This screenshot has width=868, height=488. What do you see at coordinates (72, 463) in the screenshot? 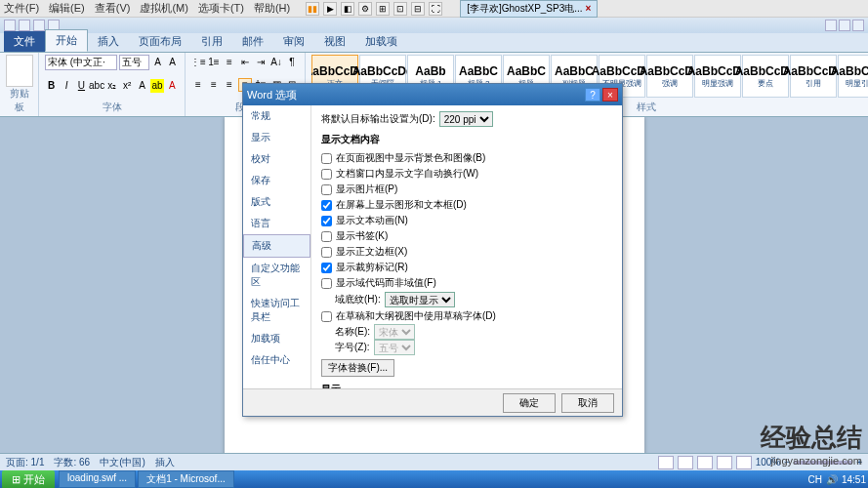
I see `status-words: 字数: 66` at bounding box center [72, 463].